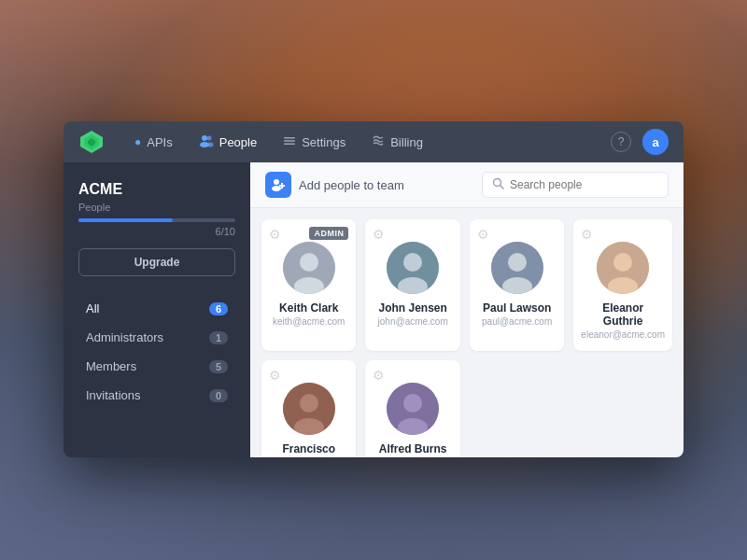  I want to click on person-card-alfred-burns: ⚙ Alfred Burns, so click(413, 409).